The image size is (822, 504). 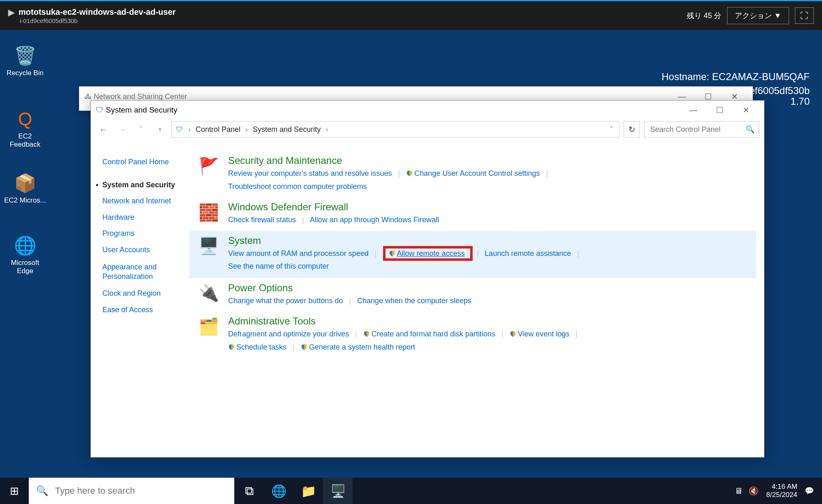 I want to click on taskbar-search: 🔍 Type here to search, so click(x=132, y=491).